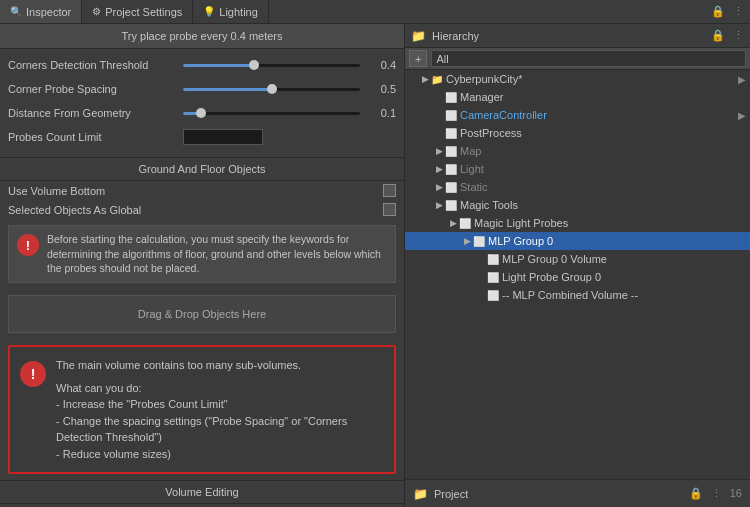 The width and height of the screenshot is (750, 507). Describe the element at coordinates (605, 97) in the screenshot. I see `hierarchy-label-manager: Manager` at that location.